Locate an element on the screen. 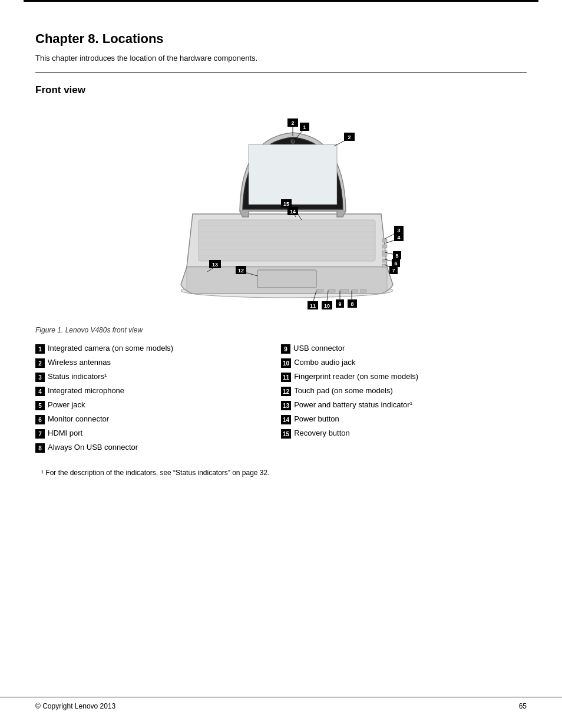  legend-text: Recovery button is located at coordinates (322, 434).